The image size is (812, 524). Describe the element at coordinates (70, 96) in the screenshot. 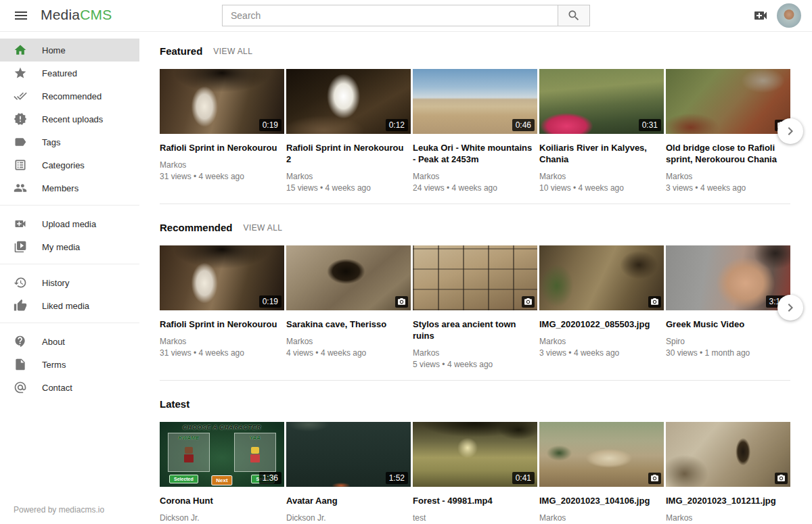

I see `sidebar-item-recommended: Recommended` at that location.